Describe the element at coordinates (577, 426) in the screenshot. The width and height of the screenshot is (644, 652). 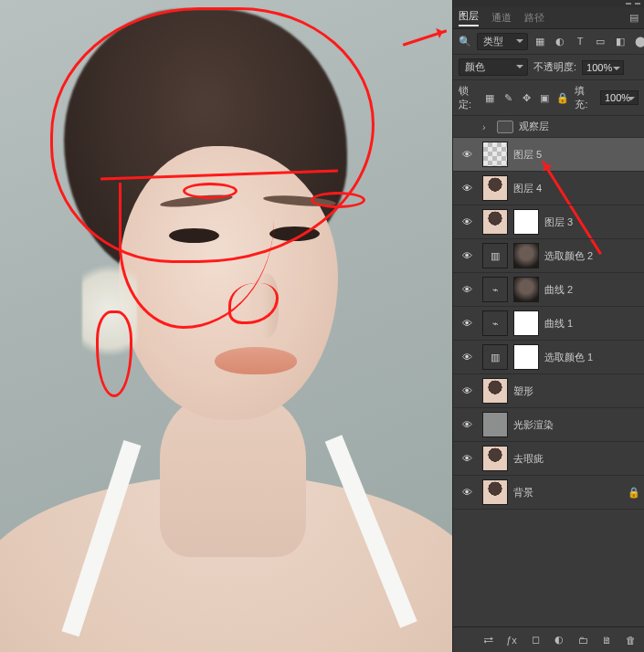
I see `layer-name: 光影渲染` at that location.